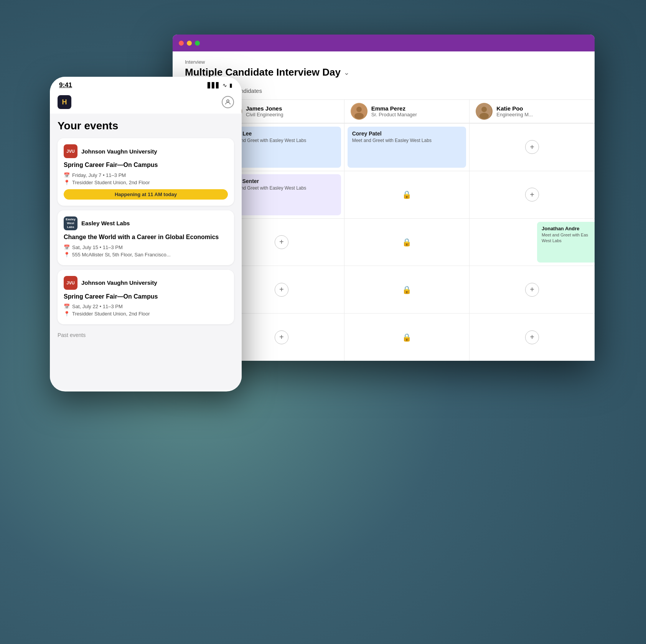  Describe the element at coordinates (484, 111) in the screenshot. I see `avatar-katie` at that location.